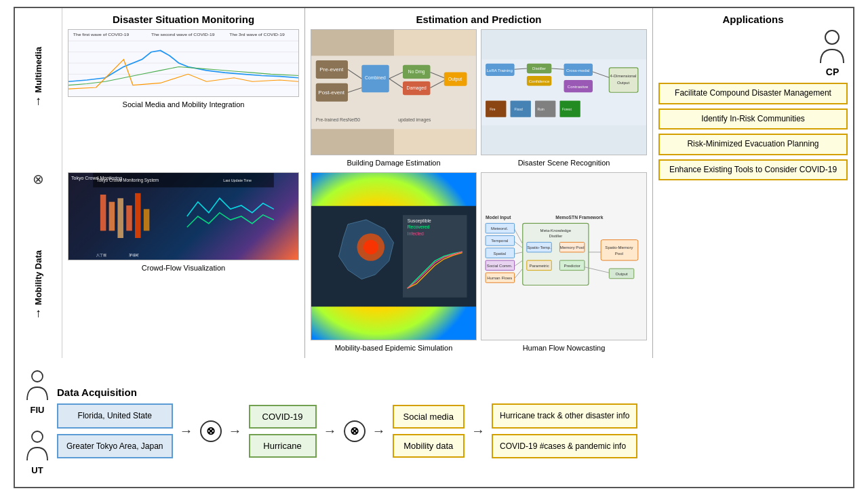 Image resolution: width=868 pixels, height=495 pixels. What do you see at coordinates (478, 431) in the screenshot?
I see `arrow-5: →` at bounding box center [478, 431].